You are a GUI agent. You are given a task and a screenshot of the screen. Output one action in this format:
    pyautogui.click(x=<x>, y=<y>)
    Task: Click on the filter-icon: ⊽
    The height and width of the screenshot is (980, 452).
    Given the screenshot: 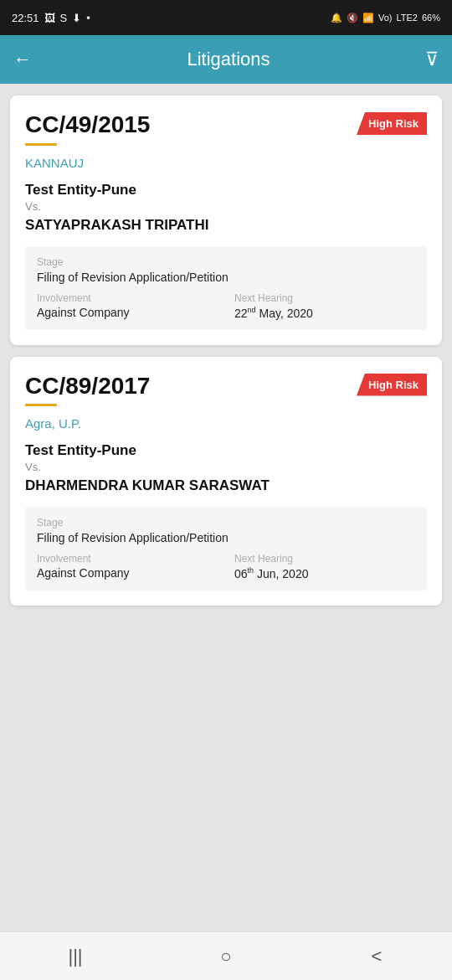 What is the action you would take?
    pyautogui.click(x=432, y=59)
    